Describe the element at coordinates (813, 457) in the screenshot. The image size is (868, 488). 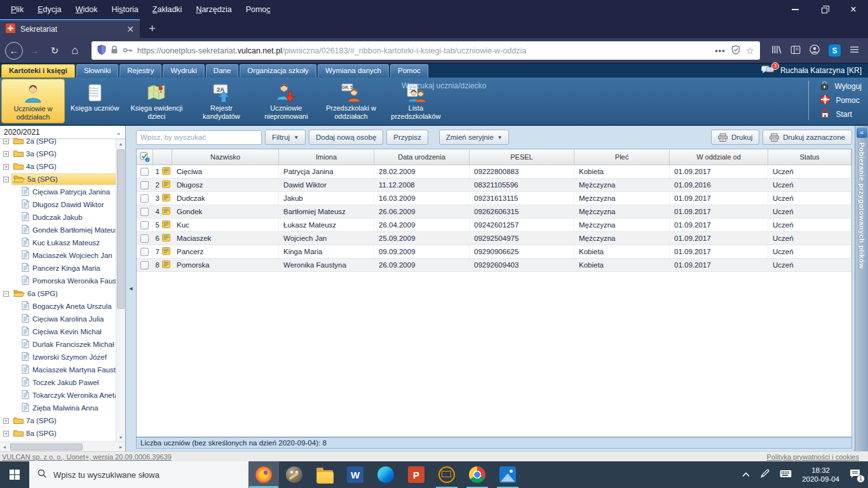
I see `privacy-policy-link: Polityka prywatności i cookies` at that location.